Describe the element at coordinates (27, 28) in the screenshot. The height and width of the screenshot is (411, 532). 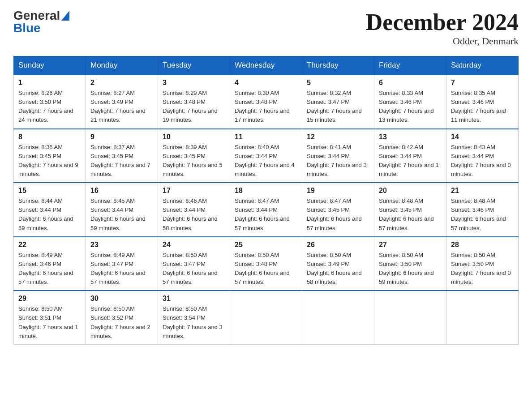
I see `logo-blue: Blue` at that location.